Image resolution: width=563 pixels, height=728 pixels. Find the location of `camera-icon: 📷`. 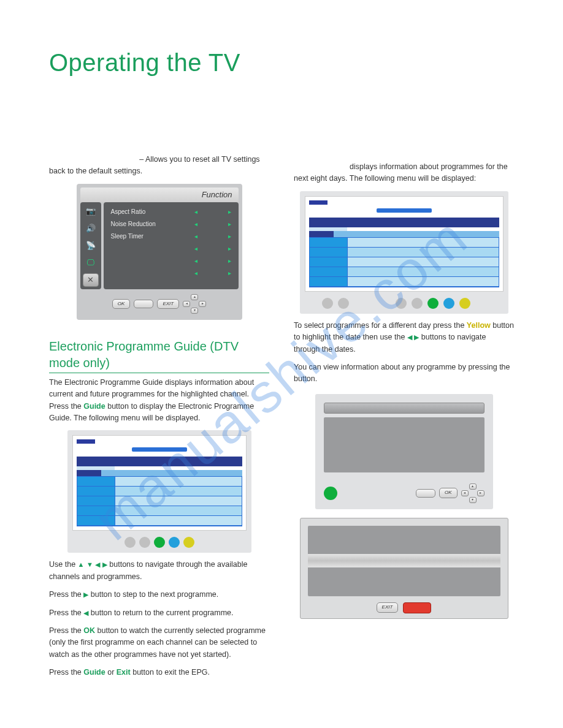

camera-icon: 📷 is located at coordinates (91, 211).